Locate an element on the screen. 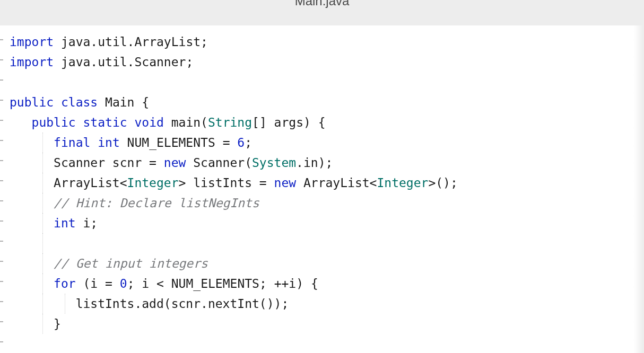 This screenshot has height=353, width=644. code-text is located at coordinates (32, 243).